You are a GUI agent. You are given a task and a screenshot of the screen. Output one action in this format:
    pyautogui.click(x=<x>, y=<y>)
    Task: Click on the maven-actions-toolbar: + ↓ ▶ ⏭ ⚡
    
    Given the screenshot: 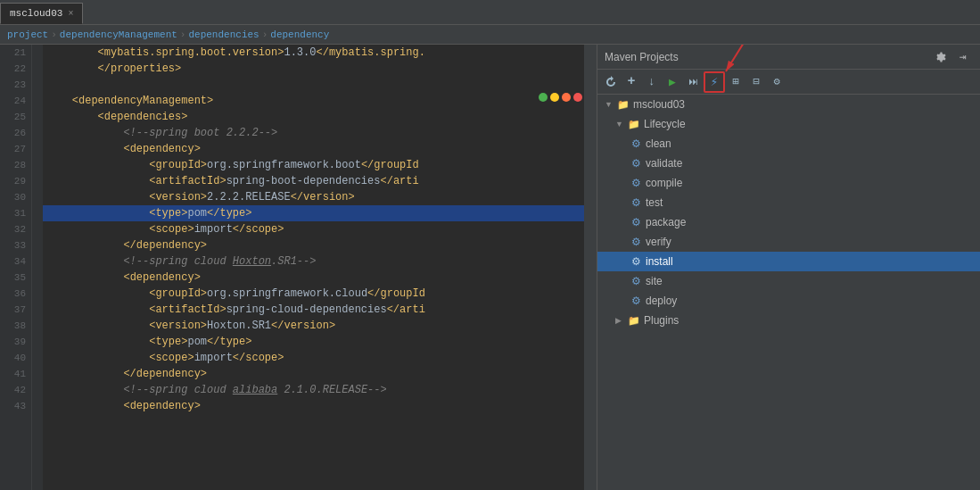 What is the action you would take?
    pyautogui.click(x=788, y=82)
    